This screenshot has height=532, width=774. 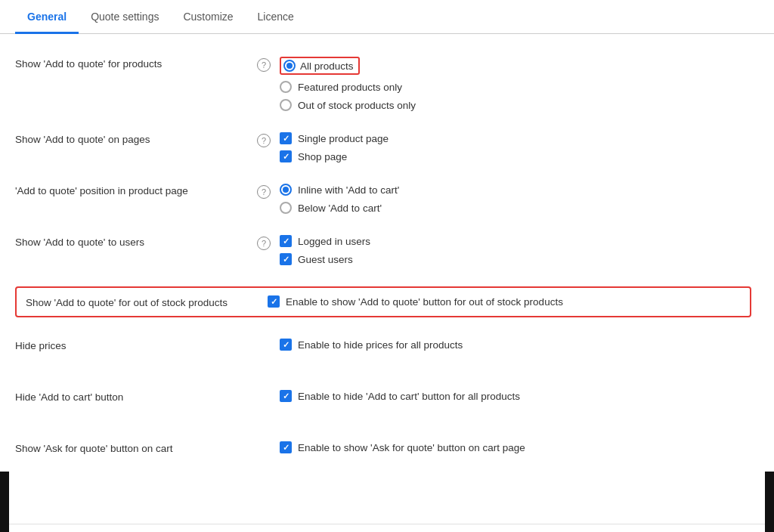 I want to click on checkbox-logged-in-users: Logged in users, so click(x=515, y=241).